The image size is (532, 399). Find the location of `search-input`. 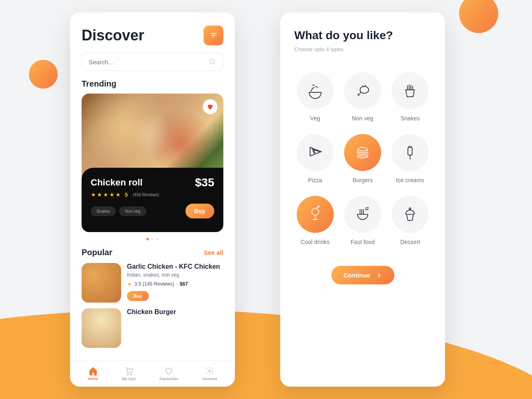

search-input is located at coordinates (149, 62).